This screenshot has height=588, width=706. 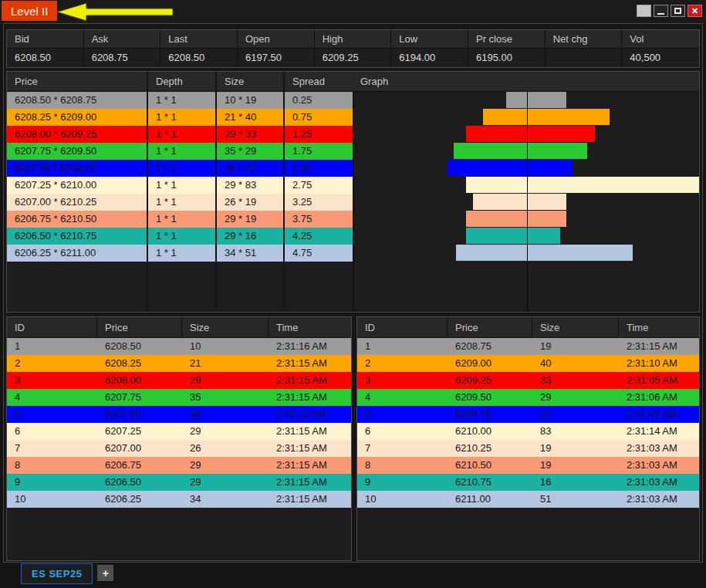 I want to click on depth-header-cell: Price, so click(x=77, y=82).